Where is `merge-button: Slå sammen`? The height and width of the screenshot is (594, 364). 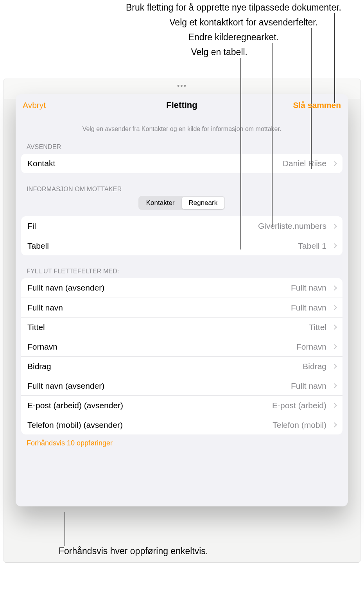
merge-button: Slå sammen is located at coordinates (317, 105).